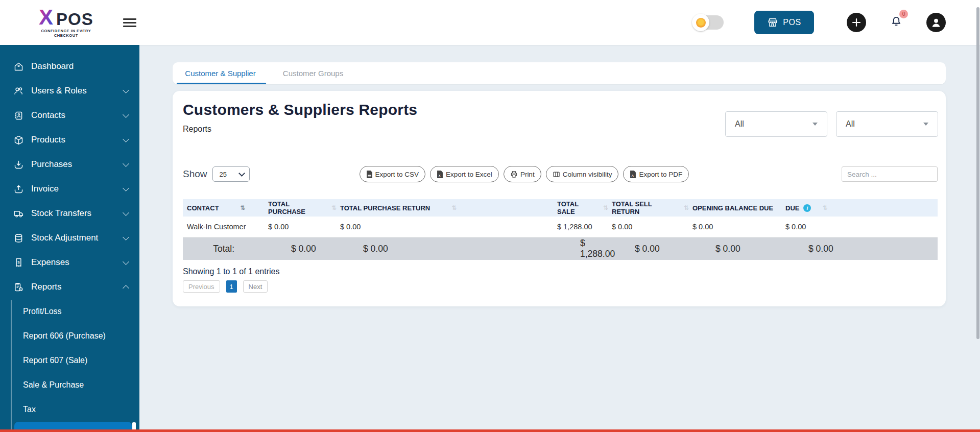 The image size is (980, 432). Describe the element at coordinates (896, 22) in the screenshot. I see `notifications-button: 0` at that location.